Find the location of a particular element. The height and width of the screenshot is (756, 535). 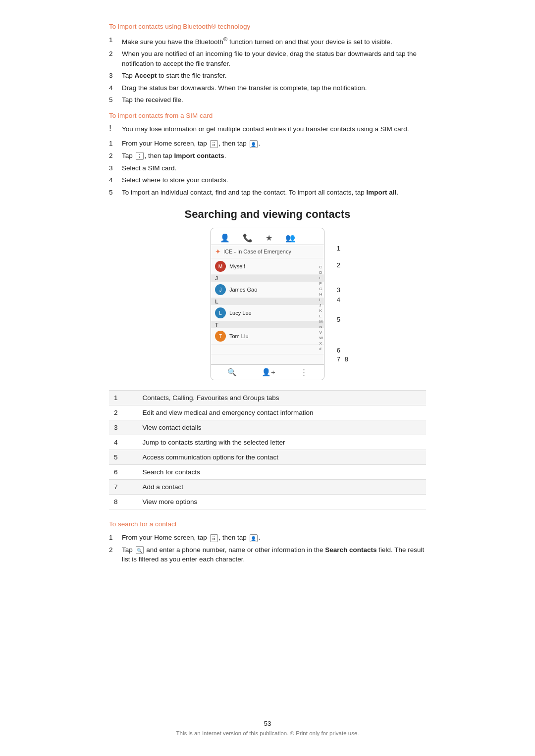

desc-num-3: 3 is located at coordinates (123, 428).